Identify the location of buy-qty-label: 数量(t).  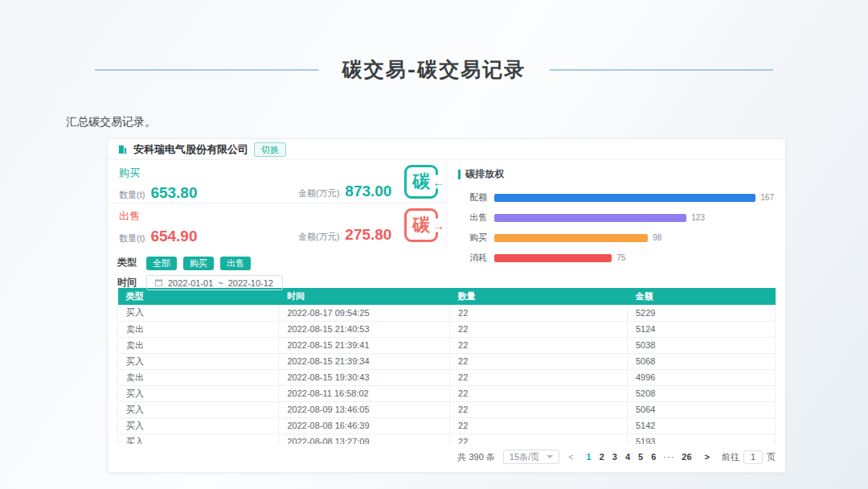
(132, 195).